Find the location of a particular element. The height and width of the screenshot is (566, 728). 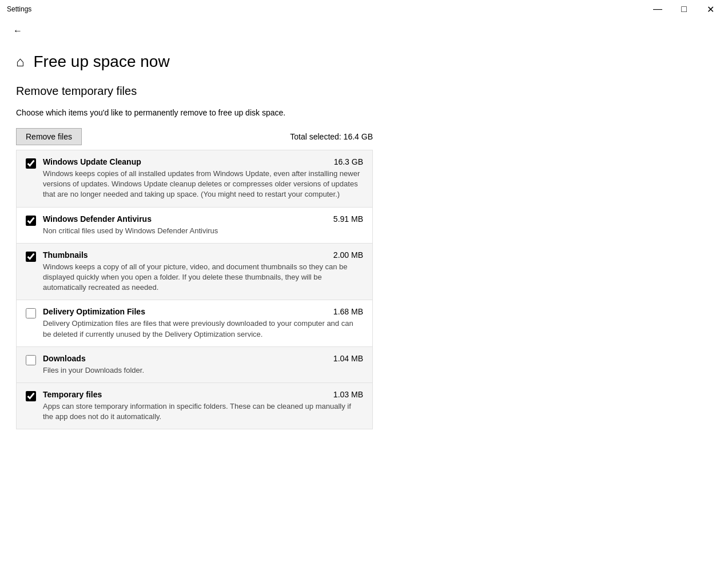

item-description-0: Windows keeps copies of all installed up… is located at coordinates (203, 184).